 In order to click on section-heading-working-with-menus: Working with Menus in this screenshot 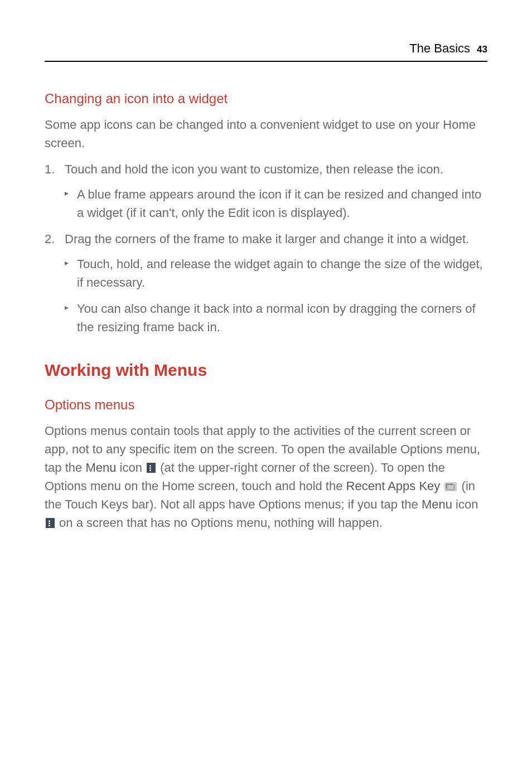, I will do `click(266, 370)`.